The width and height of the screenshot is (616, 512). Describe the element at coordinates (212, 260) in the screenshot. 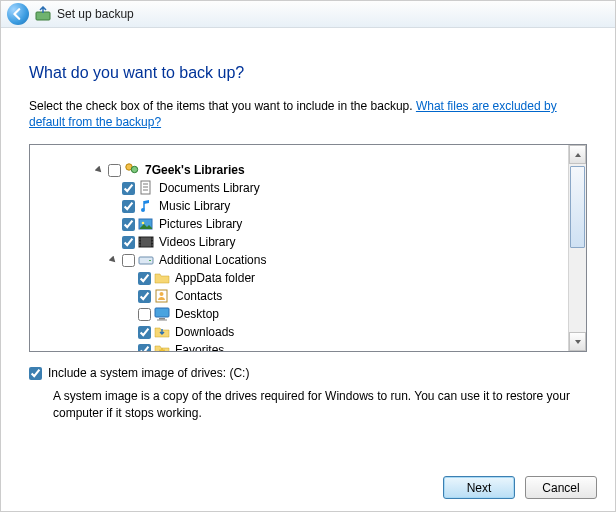

I see `tree-label: Additional Locations` at that location.